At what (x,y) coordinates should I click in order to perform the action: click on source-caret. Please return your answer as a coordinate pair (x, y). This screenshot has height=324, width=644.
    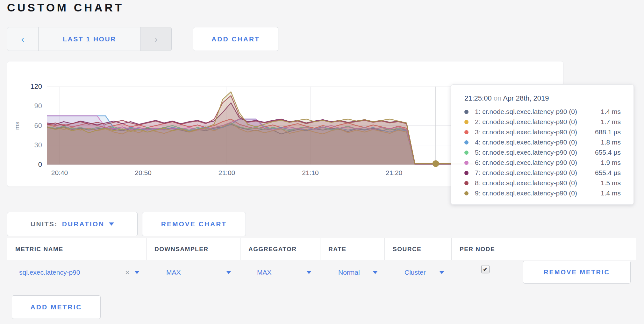
    Looking at the image, I should click on (442, 272).